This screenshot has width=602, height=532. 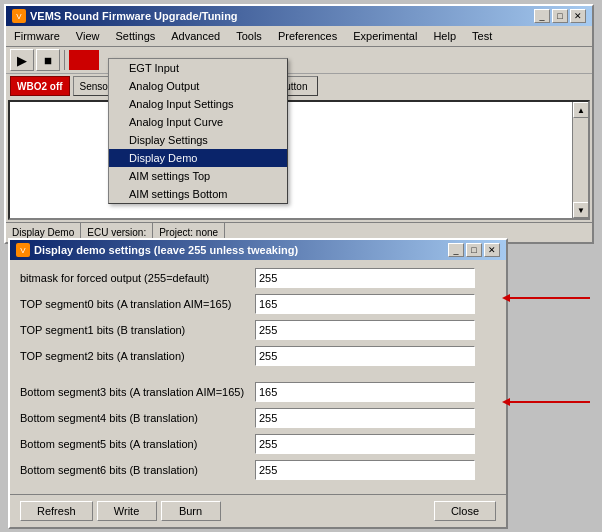 What do you see at coordinates (40, 86) in the screenshot?
I see `wbo2-off-button: WBO2 off` at bounding box center [40, 86].